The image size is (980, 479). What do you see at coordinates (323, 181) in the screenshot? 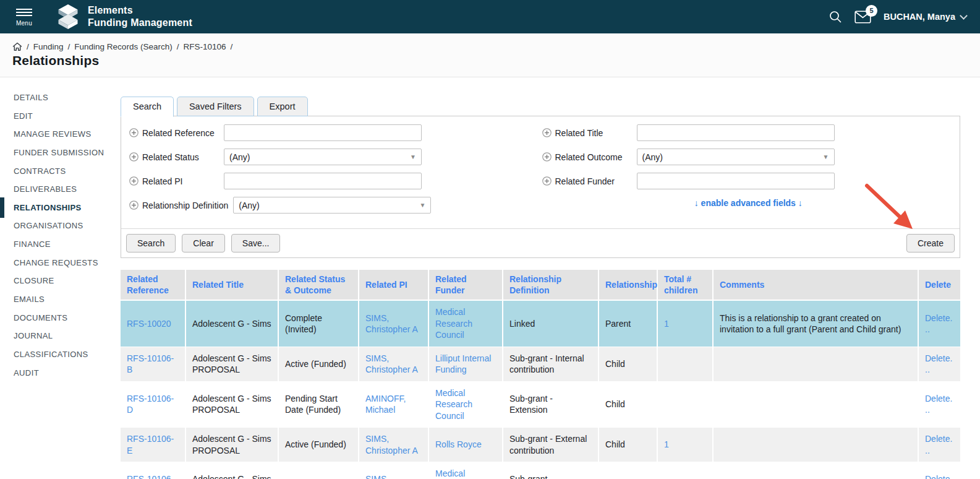
I see `related-pi-input` at bounding box center [323, 181].